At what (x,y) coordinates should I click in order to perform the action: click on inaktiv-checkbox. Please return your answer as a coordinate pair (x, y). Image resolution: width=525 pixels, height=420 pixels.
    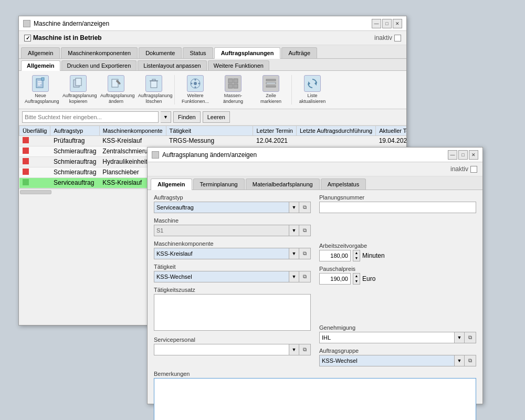
    Looking at the image, I should click on (398, 38).